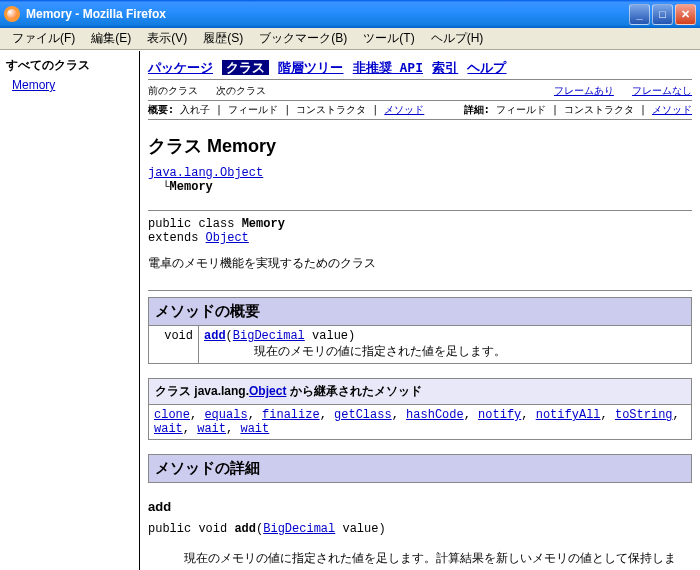  I want to click on detail-paramtype-link: BigDecimal, so click(299, 529).